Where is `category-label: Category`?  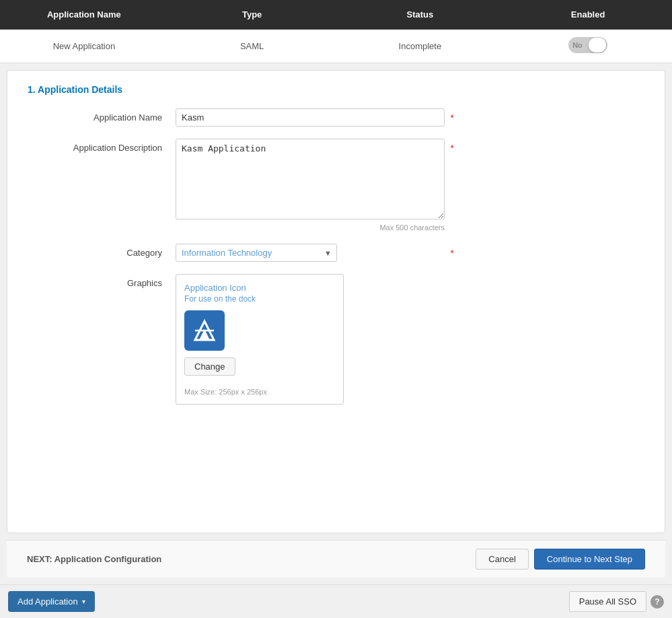 category-label: Category is located at coordinates (102, 250).